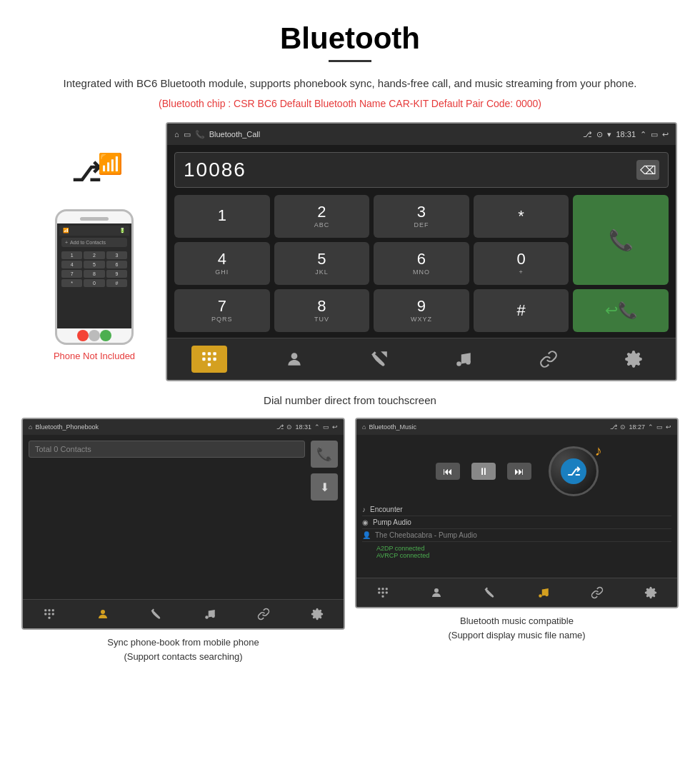 Image resolution: width=700 pixels, height=779 pixels. I want to click on mini-home-icon: ⌂, so click(30, 427).